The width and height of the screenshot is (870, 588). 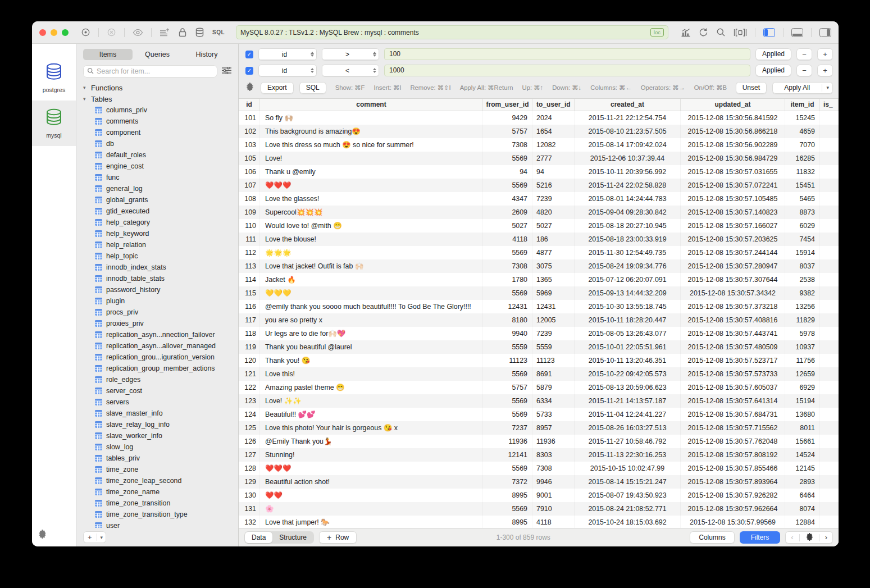 What do you see at coordinates (161, 413) in the screenshot?
I see `table-item-slave_master_info: slave_master_info` at bounding box center [161, 413].